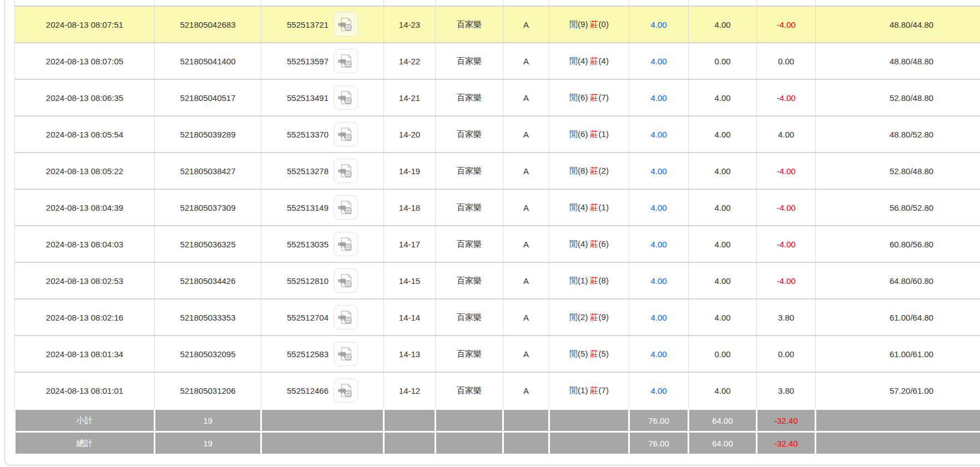  What do you see at coordinates (497, 24) in the screenshot?
I see `table-row: 2024-08-13 08:07:51521805042683552513721…` at bounding box center [497, 24].